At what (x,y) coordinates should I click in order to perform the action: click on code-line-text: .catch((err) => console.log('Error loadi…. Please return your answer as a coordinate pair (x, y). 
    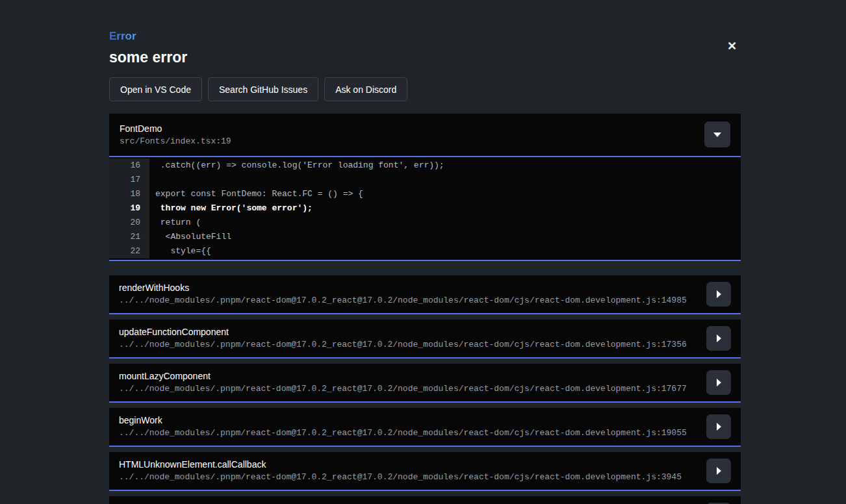
    Looking at the image, I should click on (297, 166).